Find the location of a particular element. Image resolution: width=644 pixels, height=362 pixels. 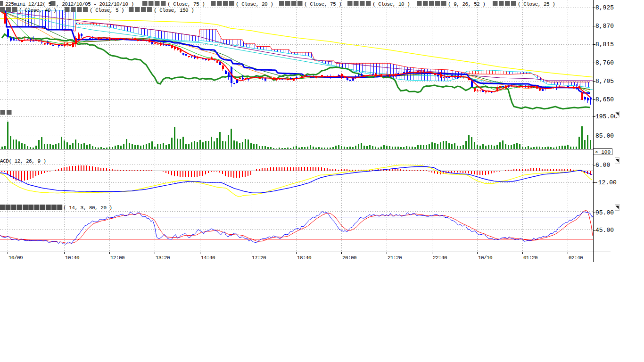

svg-text: 20:00 is located at coordinates (349, 258).